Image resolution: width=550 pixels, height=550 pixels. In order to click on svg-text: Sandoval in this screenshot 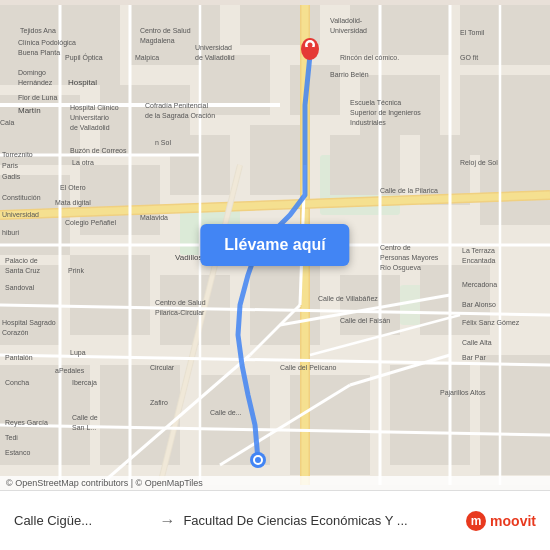, I will do `click(20, 288)`.